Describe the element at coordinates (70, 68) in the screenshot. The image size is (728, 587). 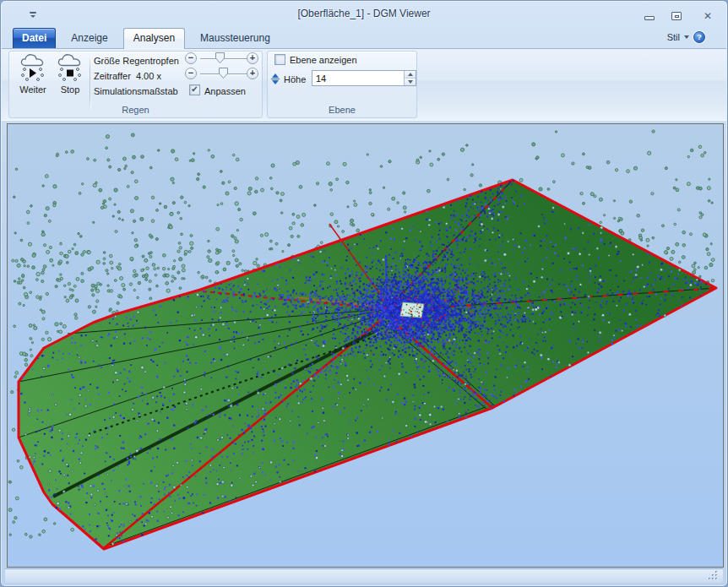
I see `rain-cloud-stop-icon` at that location.